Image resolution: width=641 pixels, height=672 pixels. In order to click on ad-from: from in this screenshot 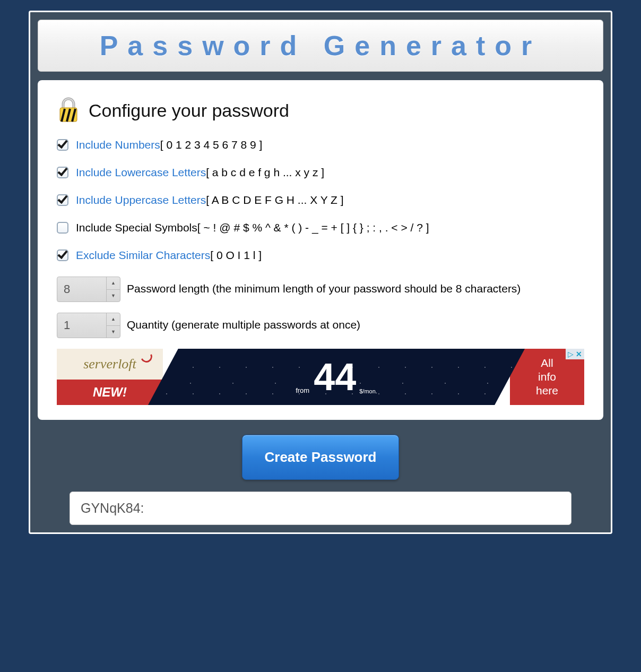, I will do `click(302, 391)`.